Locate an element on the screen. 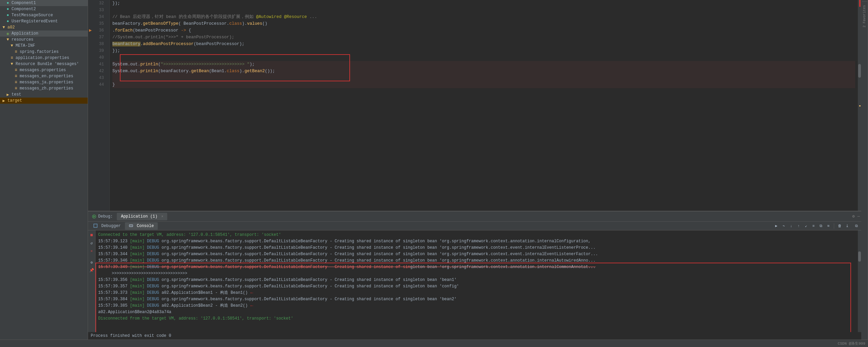  pin-btn: 📌 is located at coordinates (92, 270).